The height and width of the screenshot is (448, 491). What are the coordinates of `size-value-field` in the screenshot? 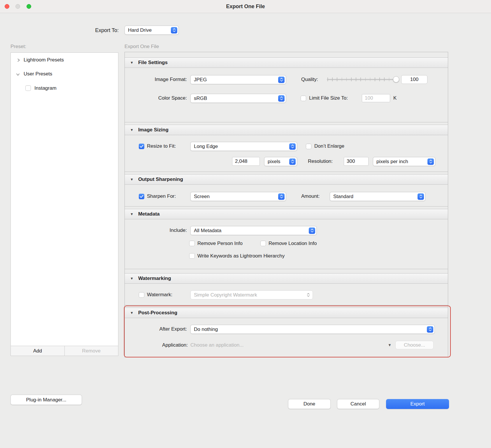 It's located at (246, 161).